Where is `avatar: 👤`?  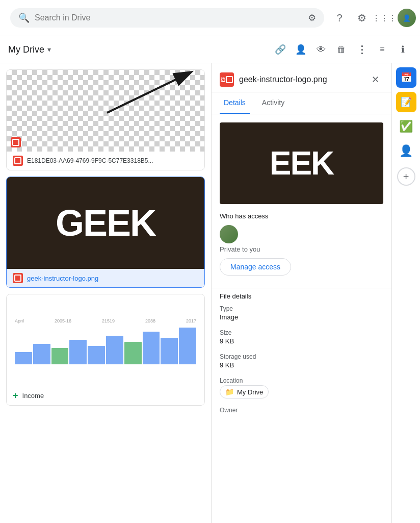 avatar: 👤 is located at coordinates (407, 18).